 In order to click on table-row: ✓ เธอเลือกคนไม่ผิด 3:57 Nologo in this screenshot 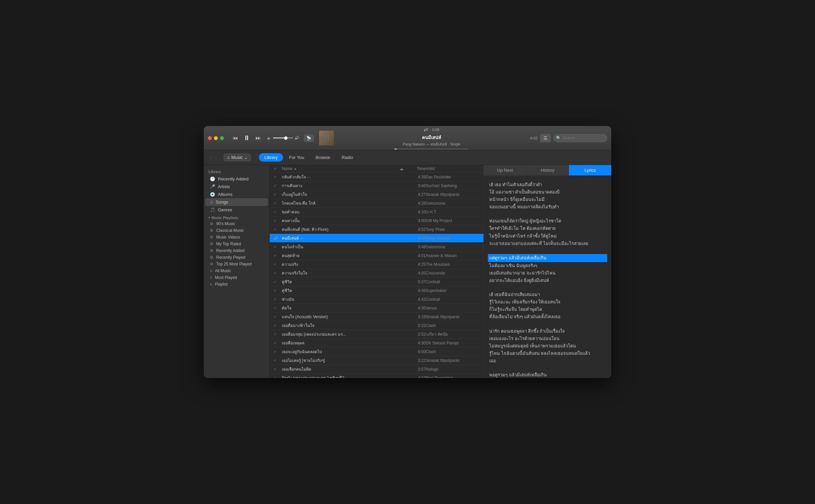, I will do `click(377, 369)`.